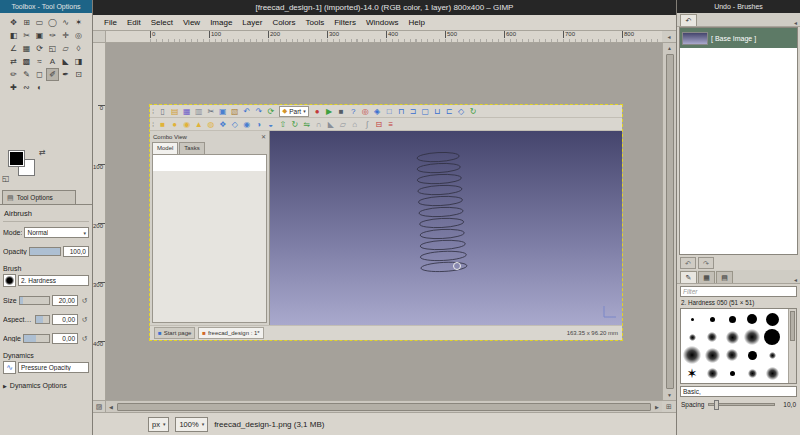 Image resolution: width=800 pixels, height=435 pixels. Describe the element at coordinates (670, 48) in the screenshot. I see `scroll-up-icon: ▲` at that location.